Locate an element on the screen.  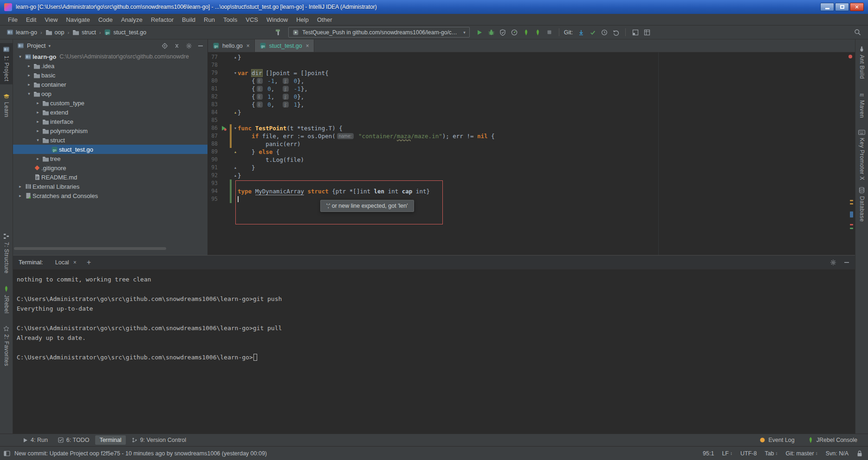
code-line-84: 84▴} is located at coordinates (528, 112).